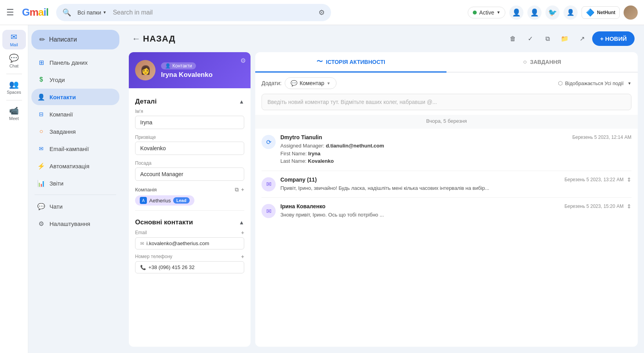 This screenshot has height=353, width=644. Describe the element at coordinates (190, 222) in the screenshot. I see `contacts-section-header: Основні контакти ▲` at that location.